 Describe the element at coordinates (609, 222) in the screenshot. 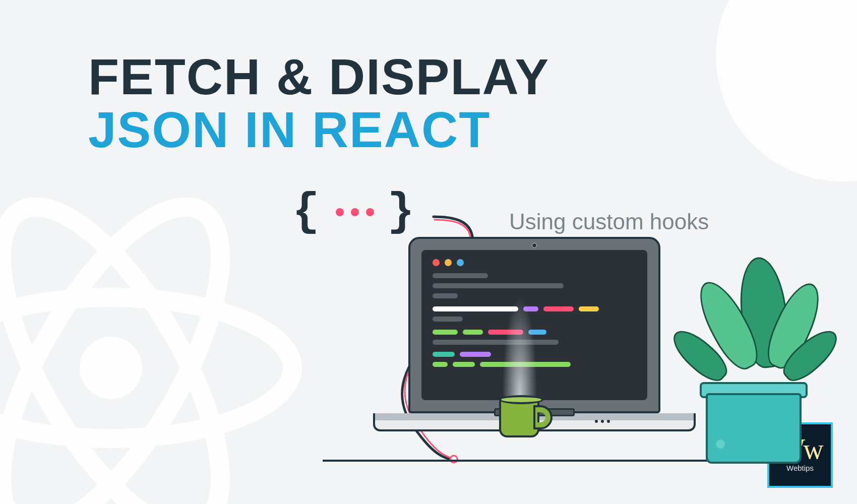

I see `subtitle-text: Using custom hooks` at that location.